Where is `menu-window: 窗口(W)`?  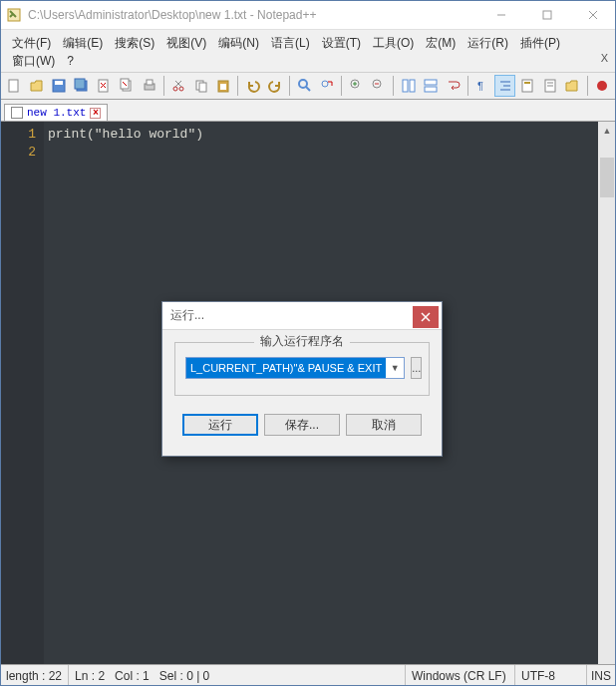 menu-window: 窗口(W) is located at coordinates (34, 61).